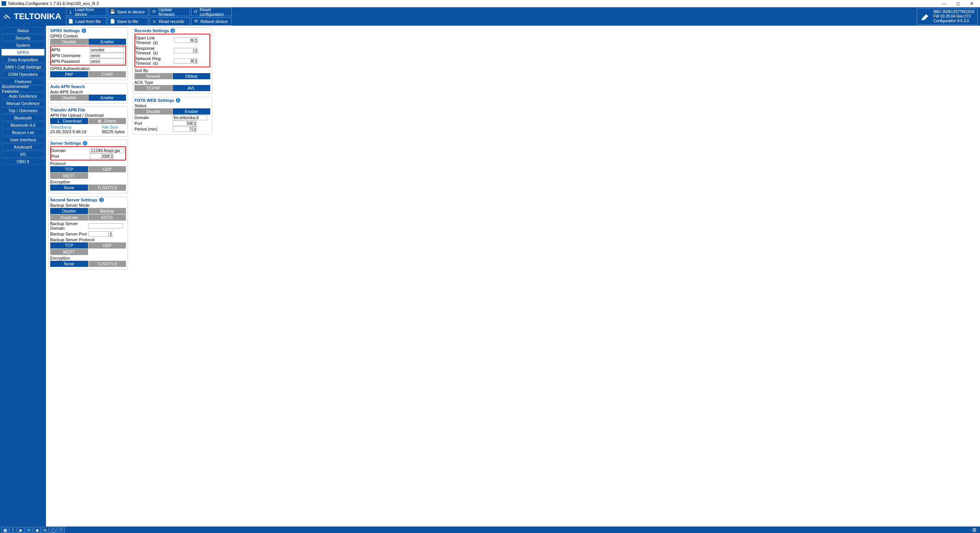 This screenshot has width=980, height=533. I want to click on delete-apn-button: 🗑Delete, so click(107, 121).